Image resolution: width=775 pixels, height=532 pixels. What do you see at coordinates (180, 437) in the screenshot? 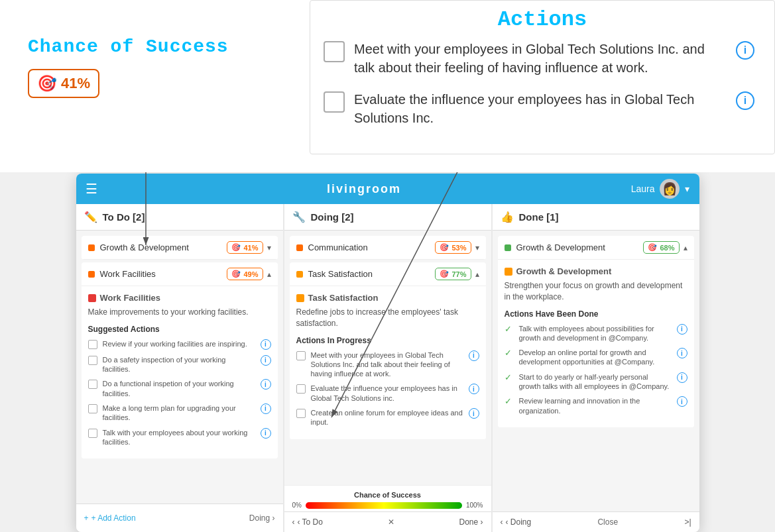
I see `work-action-4: Talk with your employees about your work…` at bounding box center [180, 437].